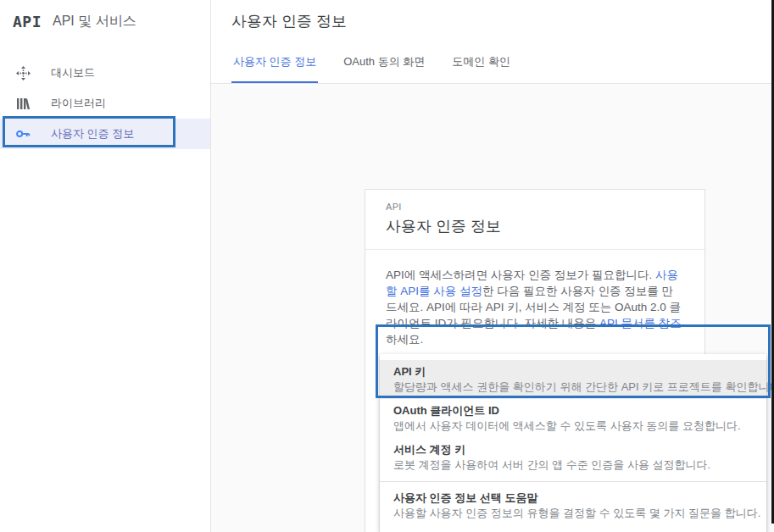  Describe the element at coordinates (493, 63) in the screenshot. I see `tab-bar: 사용자 인증 정보 OAuth 동의 화면 도메인 확인` at that location.